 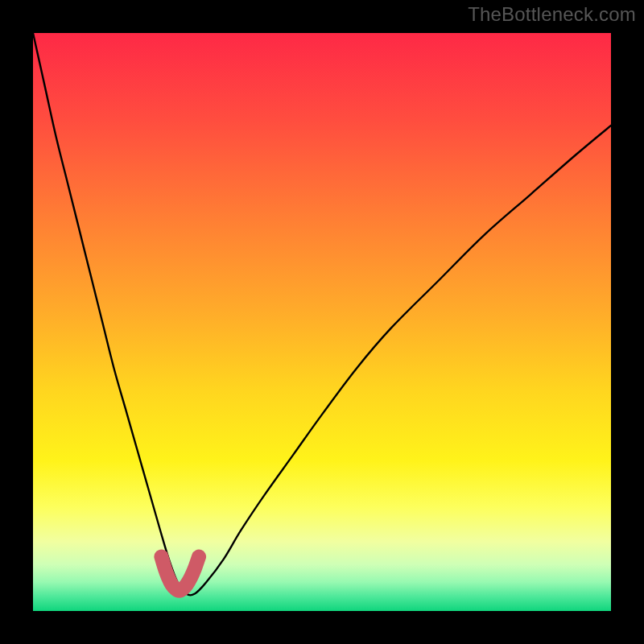 I want to click on watermark-label: TheBottleneck.com, so click(x=552, y=14).